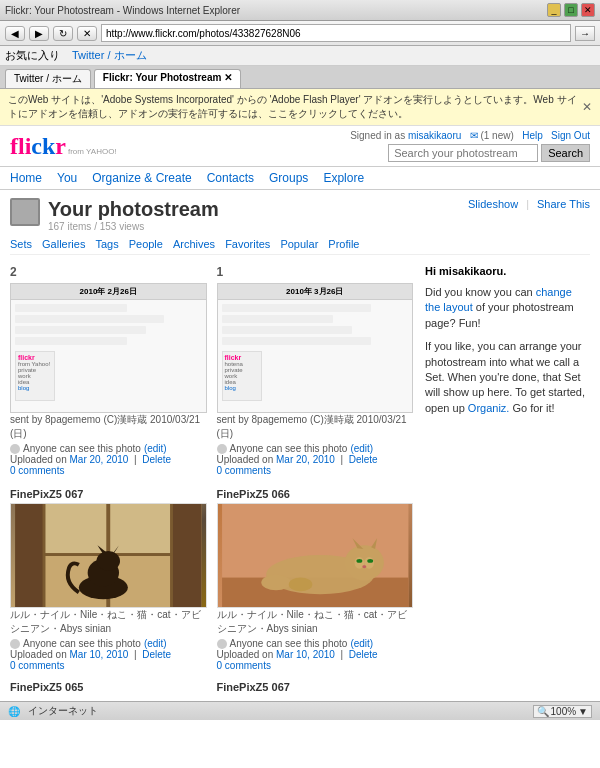 The height and width of the screenshot is (768, 600). I want to click on search-input, so click(463, 153).